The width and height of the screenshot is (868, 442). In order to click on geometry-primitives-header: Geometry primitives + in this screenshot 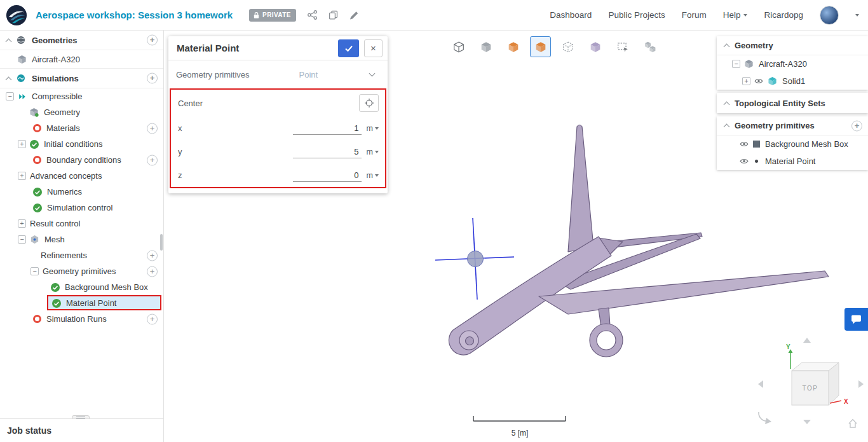, I will do `click(792, 126)`.